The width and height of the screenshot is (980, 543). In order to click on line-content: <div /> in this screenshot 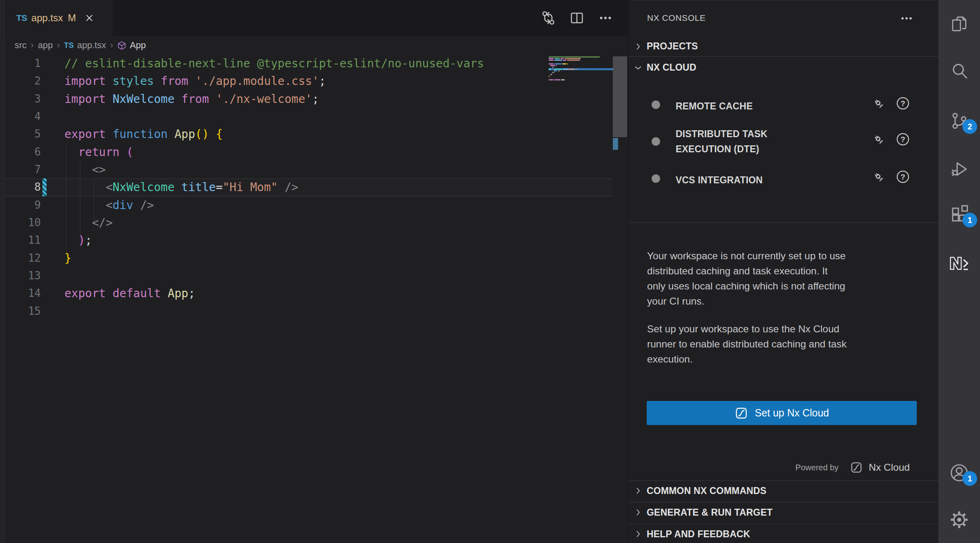, I will do `click(109, 205)`.